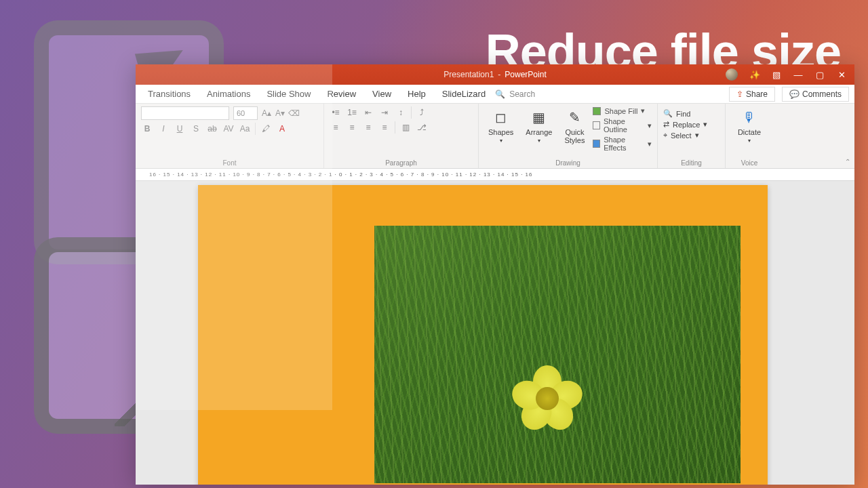 The width and height of the screenshot is (868, 488). I want to click on highlight-button: 🖍, so click(266, 129).